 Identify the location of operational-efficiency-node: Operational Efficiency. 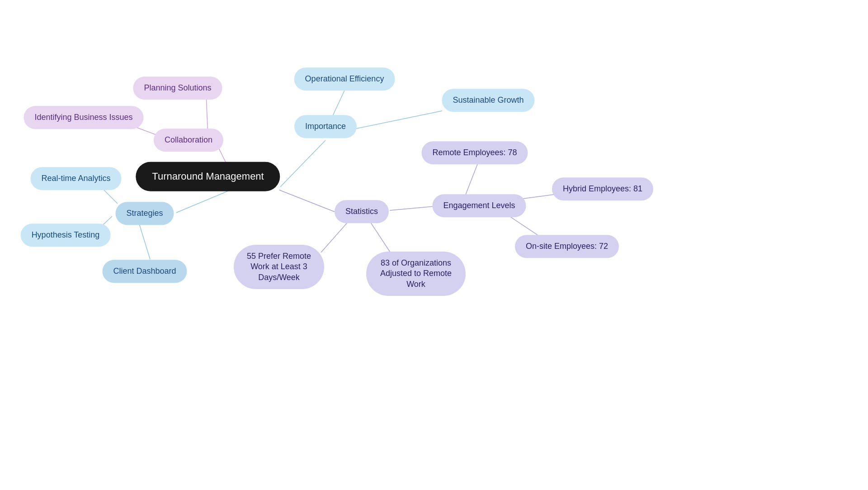
(344, 79).